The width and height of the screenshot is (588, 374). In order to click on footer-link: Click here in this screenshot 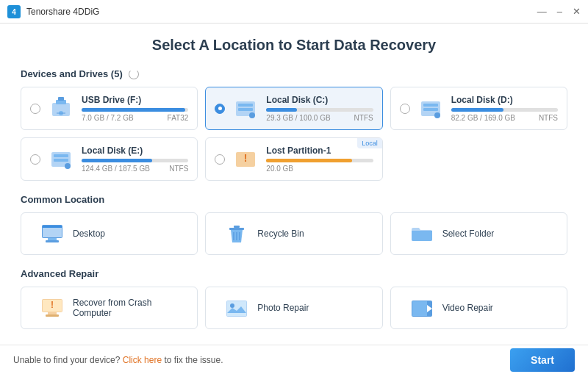, I will do `click(143, 360)`.